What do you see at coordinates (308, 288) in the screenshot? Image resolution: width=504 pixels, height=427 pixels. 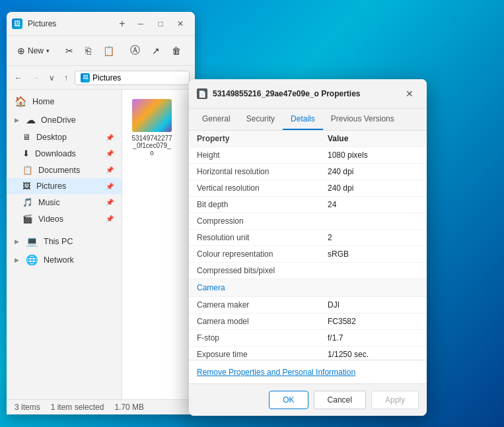 I see `section-camera-label: Camera` at bounding box center [308, 288].